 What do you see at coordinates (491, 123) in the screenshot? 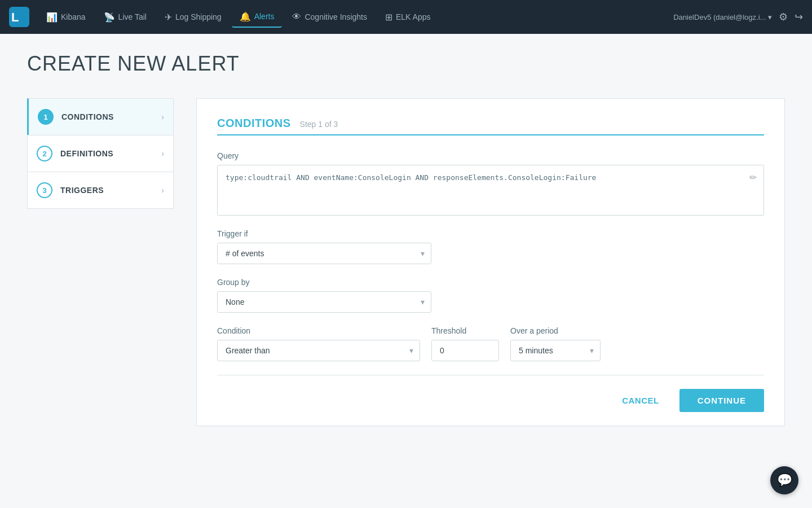
I see `form-header: CONDITIONS Step 1 of 3` at bounding box center [491, 123].